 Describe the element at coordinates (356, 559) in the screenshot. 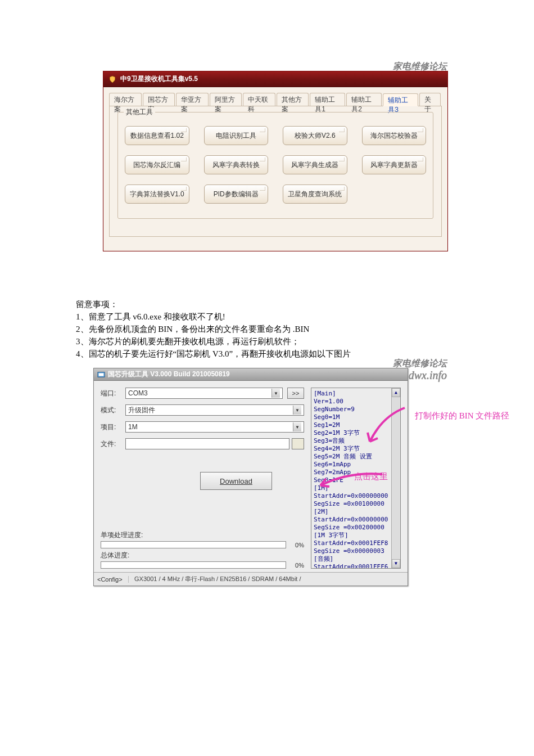

I see `log-line: [音频]` at that location.